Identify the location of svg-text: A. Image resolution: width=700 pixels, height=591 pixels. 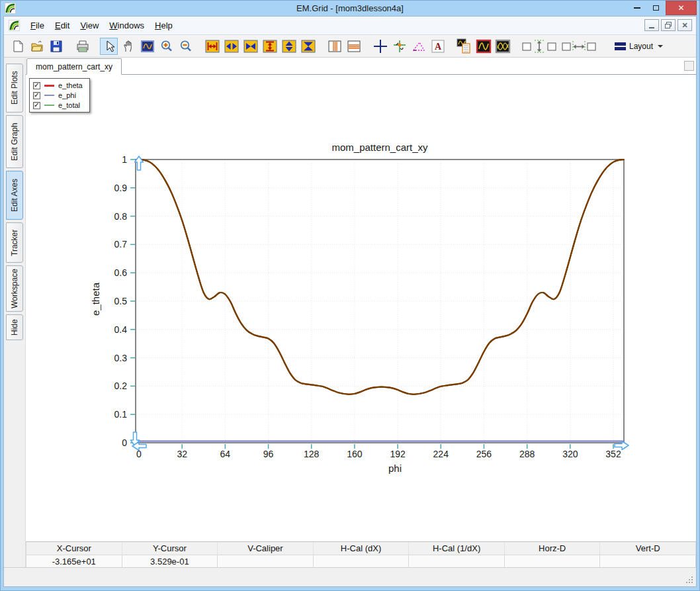
(438, 46).